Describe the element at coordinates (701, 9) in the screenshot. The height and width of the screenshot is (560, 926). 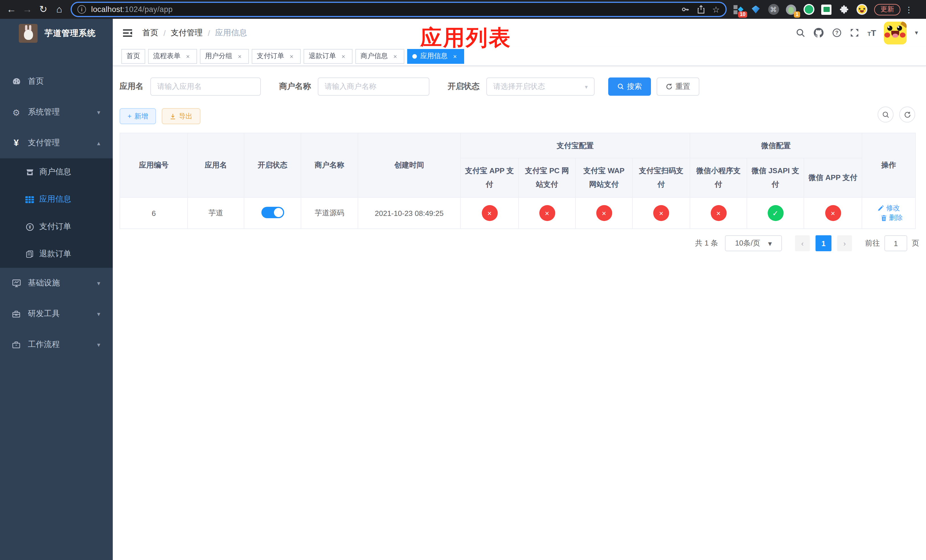
I see `share-icon` at that location.